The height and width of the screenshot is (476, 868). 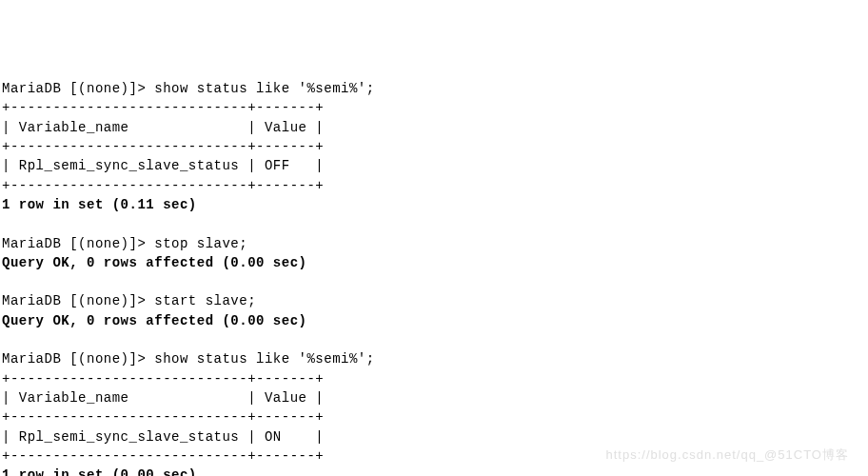 I want to click on watermark-text: https://blog.csdn.net/qq_@51CTO博客, so click(x=727, y=455).